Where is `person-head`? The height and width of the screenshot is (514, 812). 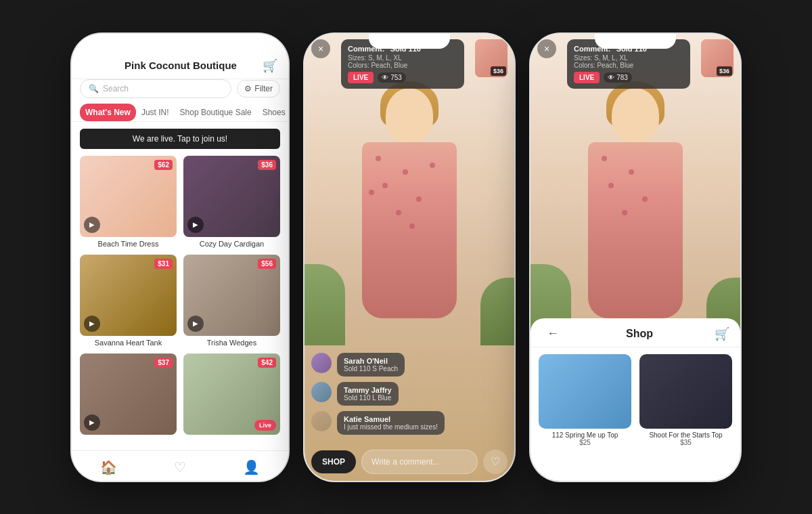
person-head is located at coordinates (409, 115).